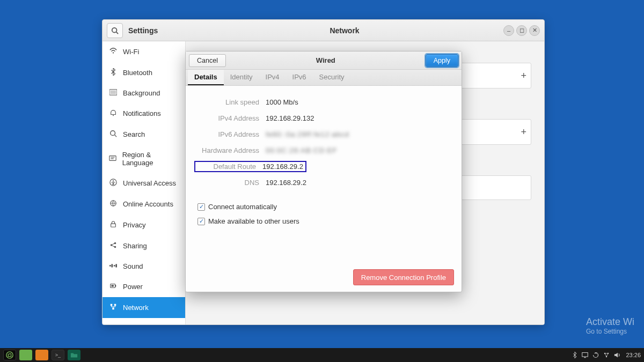  I want to click on power-icon, so click(113, 286).